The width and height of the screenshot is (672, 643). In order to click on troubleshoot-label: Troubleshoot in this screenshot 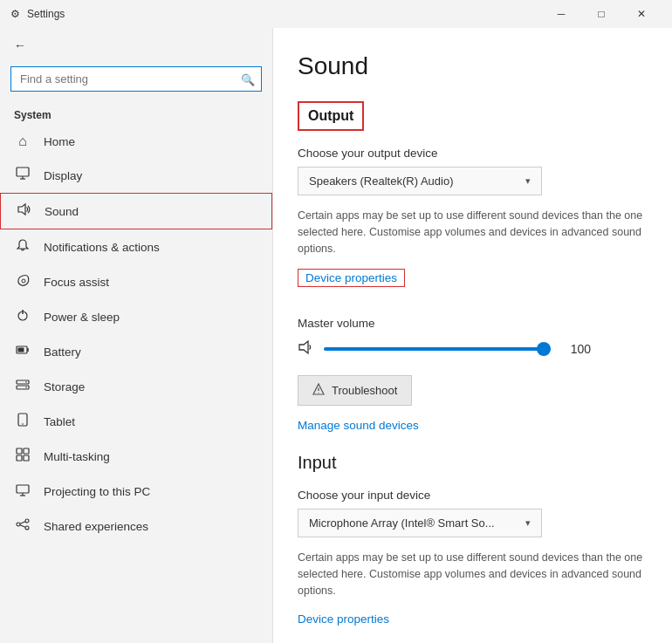, I will do `click(365, 391)`.